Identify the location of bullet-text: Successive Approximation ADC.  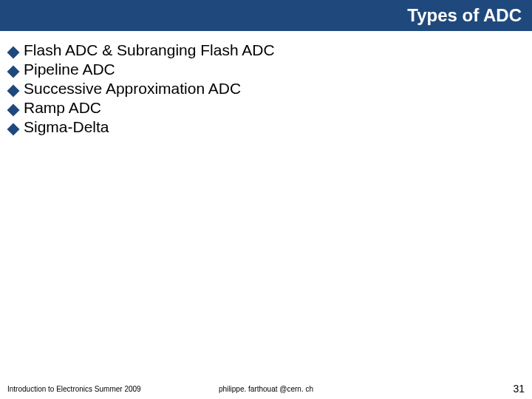
(132, 89).